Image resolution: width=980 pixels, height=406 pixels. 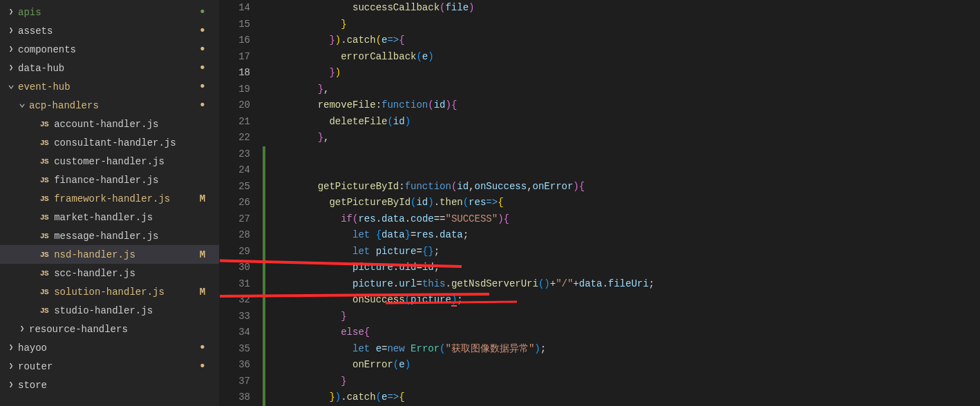 I want to click on line-number: 38, so click(x=241, y=398).